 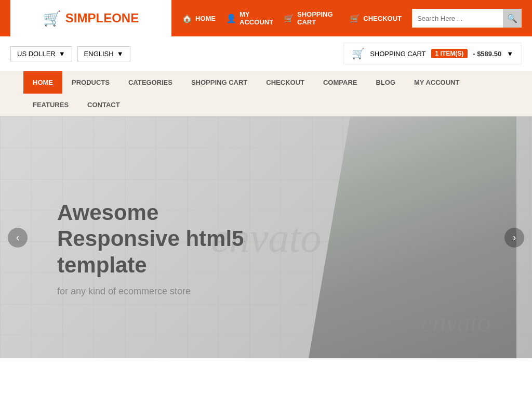 I want to click on top-nav-cart-label: SHOPPING CART, so click(x=318, y=18).